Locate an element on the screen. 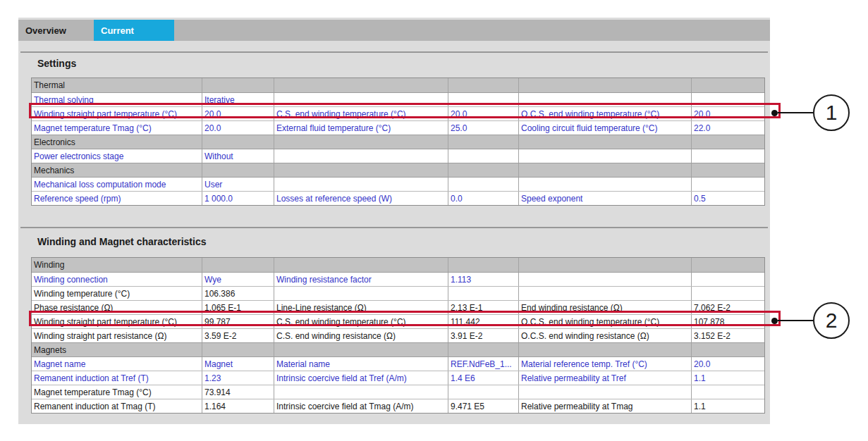 The image size is (868, 441). param-label-cell: End winding resistance (Ω) is located at coordinates (605, 307).